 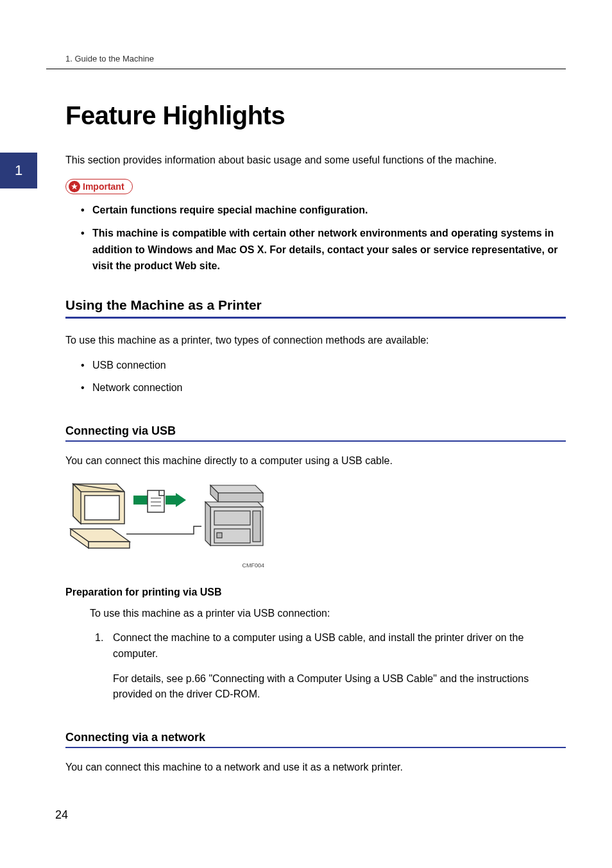 What do you see at coordinates (316, 524) in the screenshot?
I see `figure-usb-connection: CMF004` at bounding box center [316, 524].